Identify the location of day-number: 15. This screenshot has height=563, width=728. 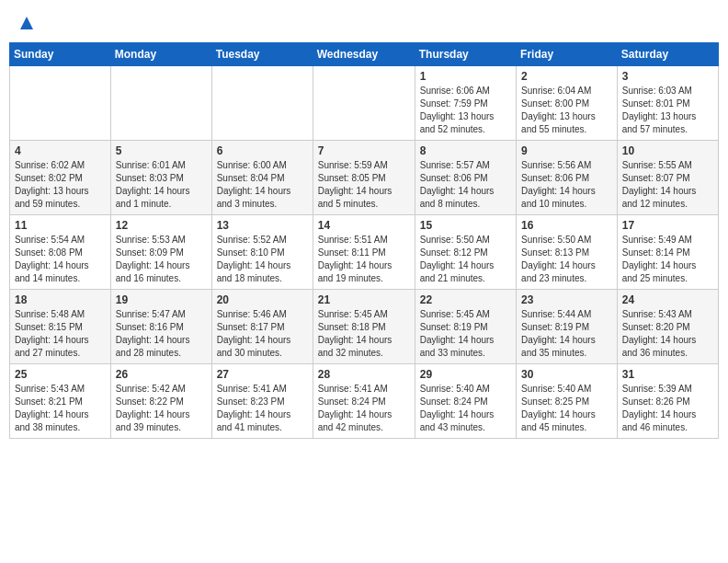
(465, 225).